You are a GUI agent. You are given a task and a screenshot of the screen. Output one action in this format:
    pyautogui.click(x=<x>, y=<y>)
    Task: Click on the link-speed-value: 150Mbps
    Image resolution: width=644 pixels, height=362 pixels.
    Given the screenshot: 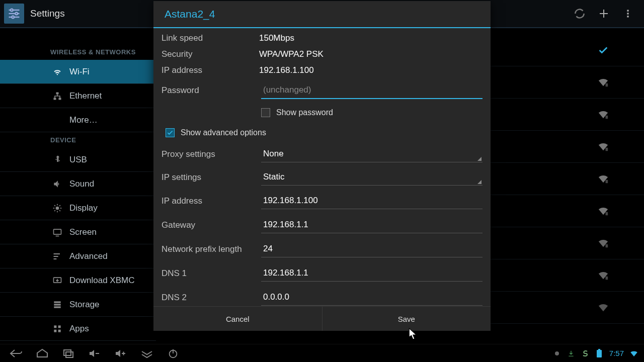 What is the action you would take?
    pyautogui.click(x=277, y=38)
    